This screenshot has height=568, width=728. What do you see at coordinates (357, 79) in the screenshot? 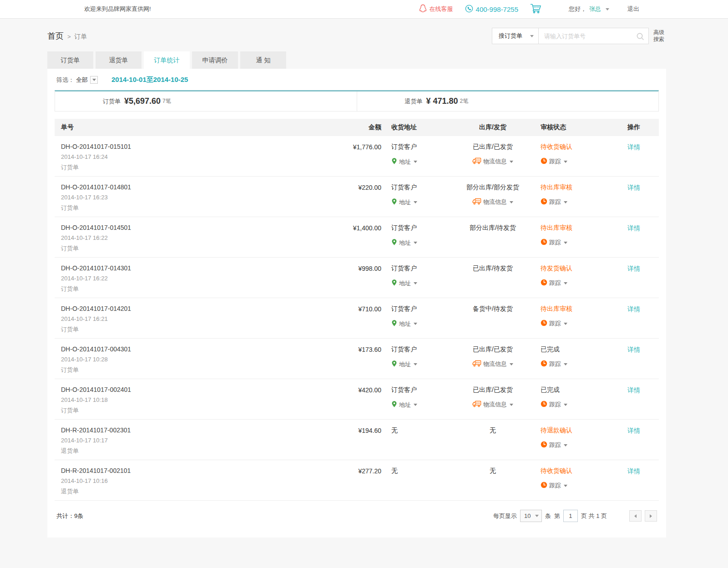
I see `filter-row: 筛选： 全部 2014-10-01至2014-10-25` at bounding box center [357, 79].